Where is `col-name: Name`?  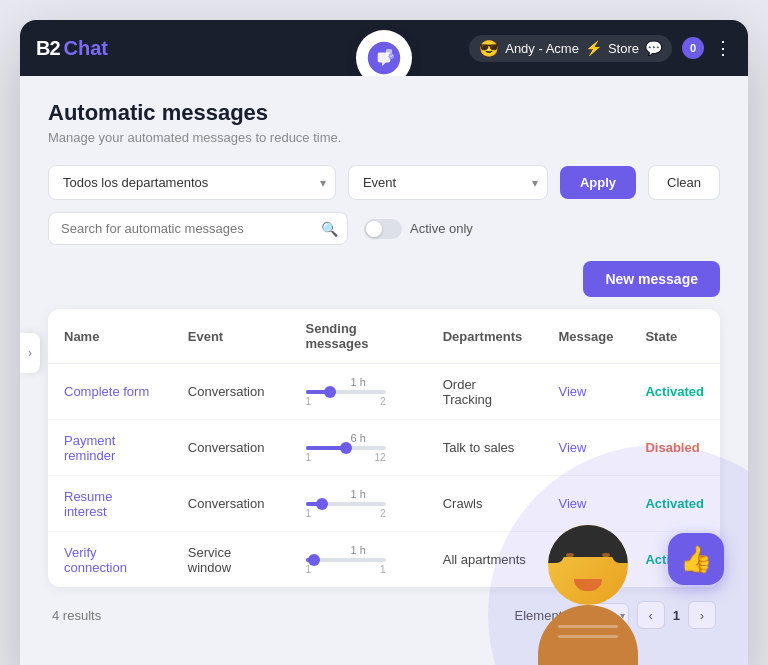 col-name: Name is located at coordinates (110, 336).